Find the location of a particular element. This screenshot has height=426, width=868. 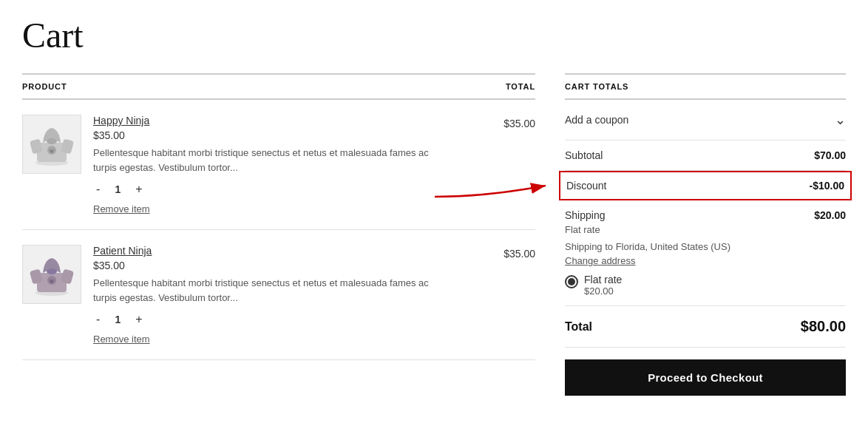

shipping-label: Shipping is located at coordinates (586, 215).